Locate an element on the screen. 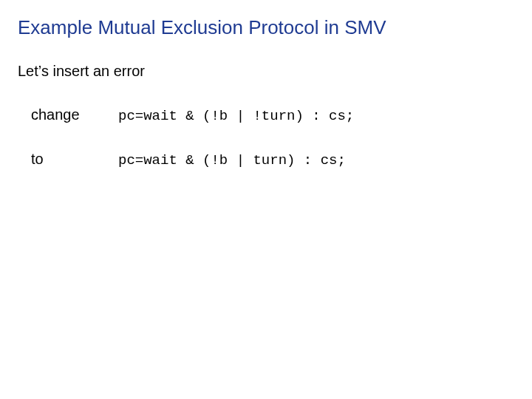 The width and height of the screenshot is (532, 399). row-label: change is located at coordinates (75, 115).